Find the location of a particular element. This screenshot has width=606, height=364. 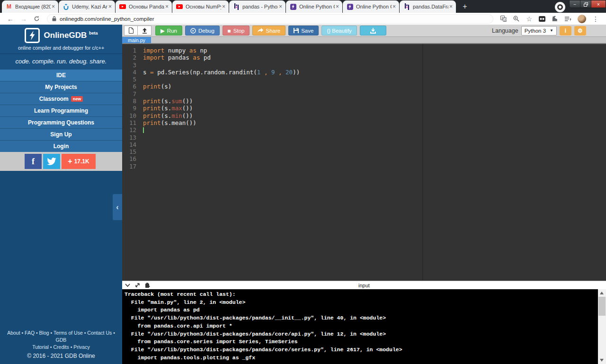

back-icon: ← is located at coordinates (10, 19).